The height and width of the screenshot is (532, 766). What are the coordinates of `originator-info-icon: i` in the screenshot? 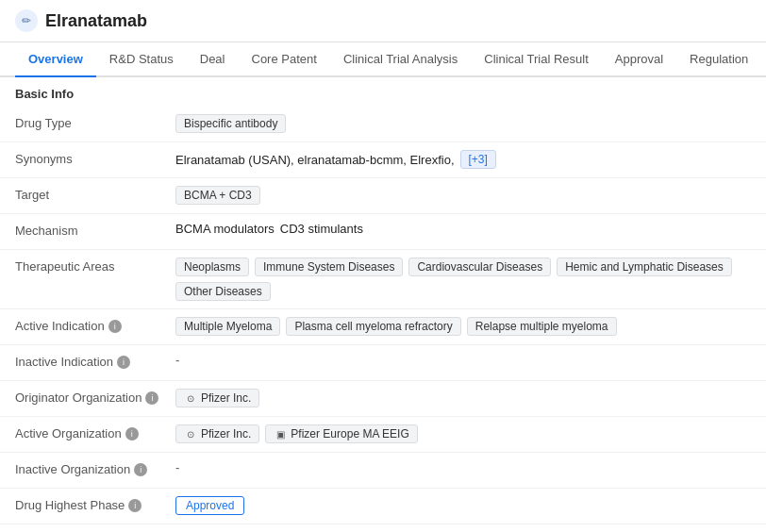 It's located at (152, 398).